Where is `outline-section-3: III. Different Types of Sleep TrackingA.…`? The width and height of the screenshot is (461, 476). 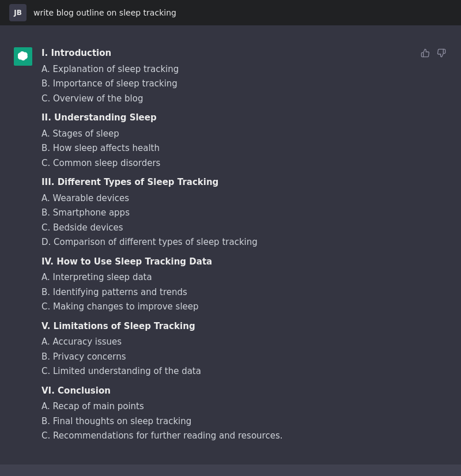
outline-section-3: III. Different Types of Sleep TrackingA.… is located at coordinates (244, 213).